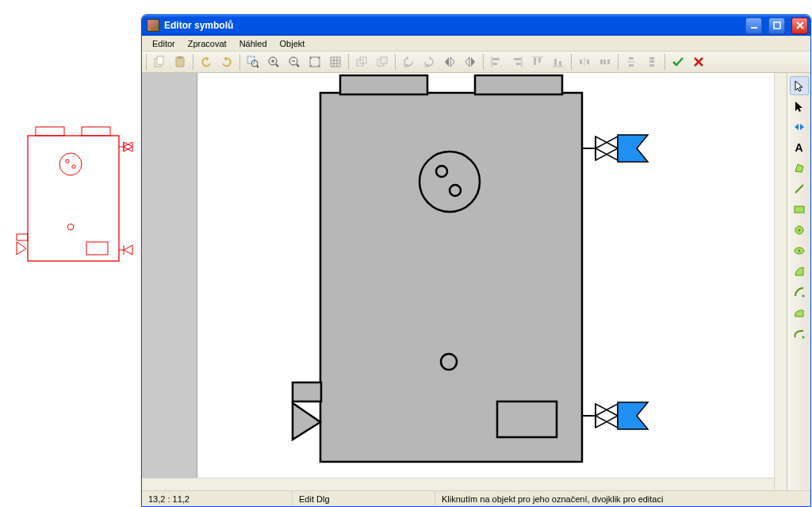 This screenshot has height=507, width=812. I want to click on flip-v-button, so click(470, 62).